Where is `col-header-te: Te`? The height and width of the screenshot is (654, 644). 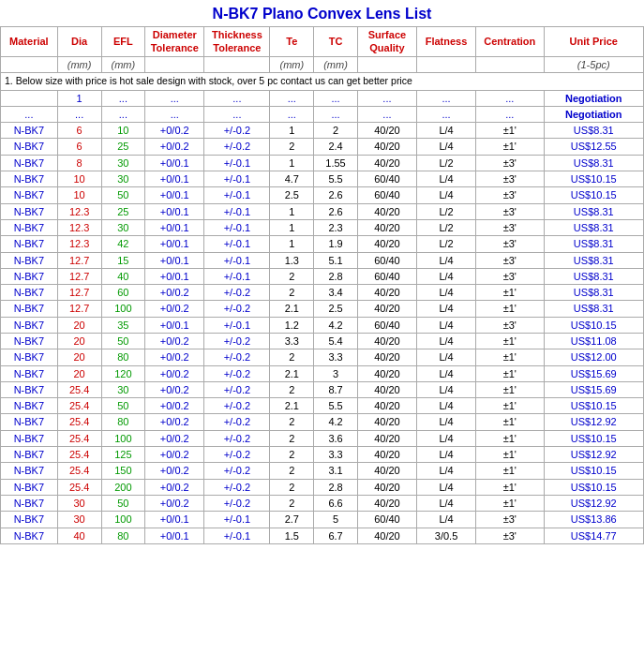
col-header-te: Te is located at coordinates (292, 42).